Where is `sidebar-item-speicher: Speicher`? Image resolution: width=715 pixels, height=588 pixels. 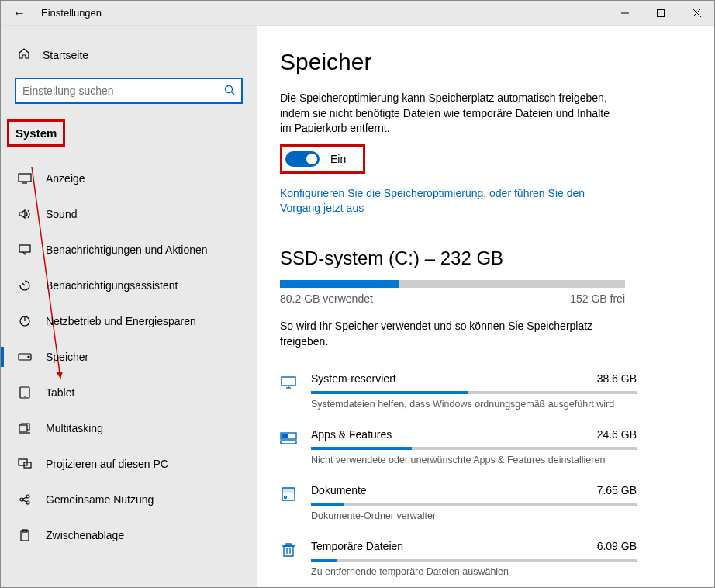
sidebar-item-speicher: Speicher is located at coordinates (129, 357).